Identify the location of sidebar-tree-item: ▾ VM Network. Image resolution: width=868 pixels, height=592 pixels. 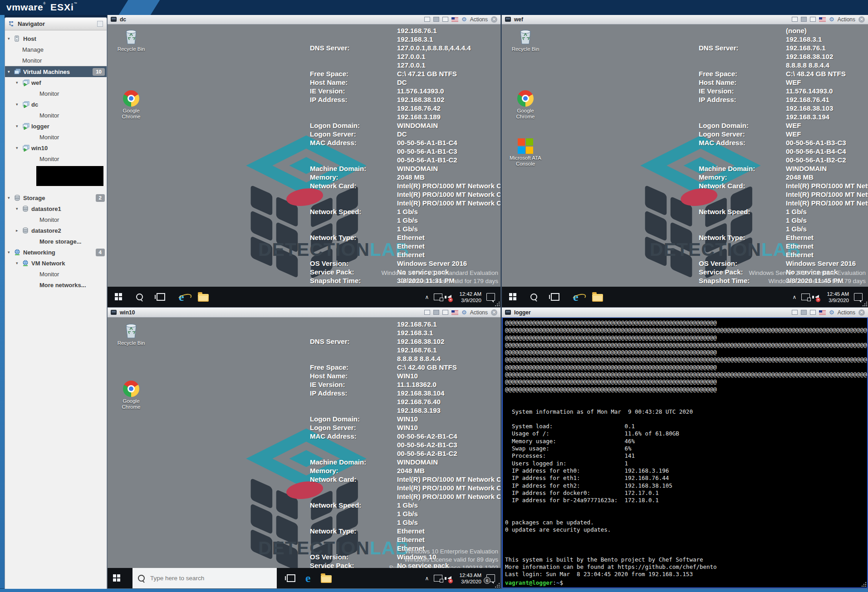
(56, 263).